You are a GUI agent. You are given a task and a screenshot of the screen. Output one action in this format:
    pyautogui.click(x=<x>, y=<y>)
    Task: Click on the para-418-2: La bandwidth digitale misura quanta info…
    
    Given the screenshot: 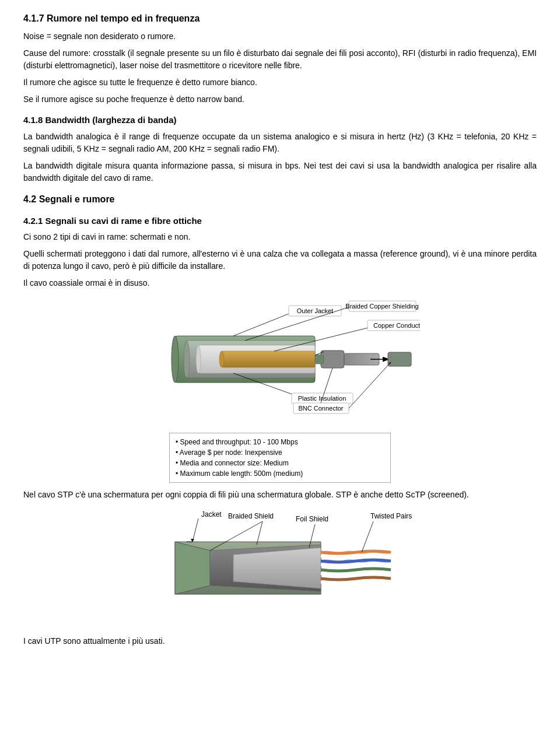 What is the action you would take?
    pyautogui.click(x=280, y=172)
    